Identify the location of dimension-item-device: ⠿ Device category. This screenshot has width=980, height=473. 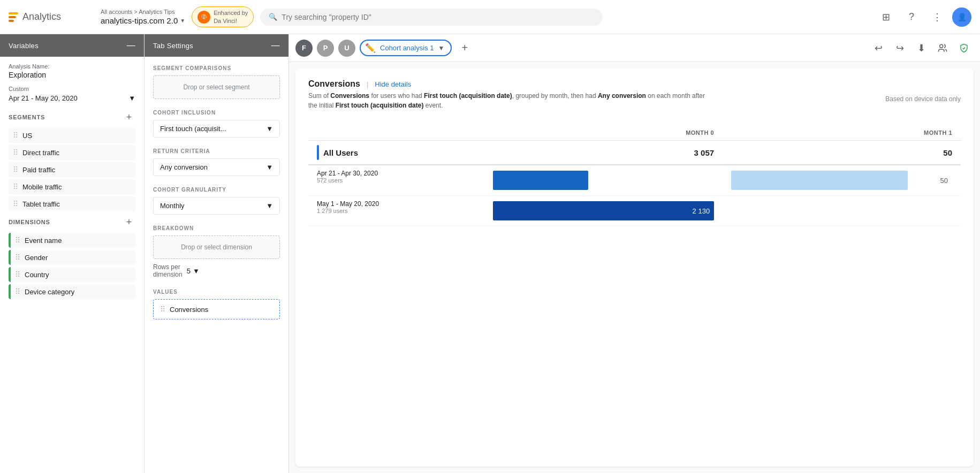
(72, 292).